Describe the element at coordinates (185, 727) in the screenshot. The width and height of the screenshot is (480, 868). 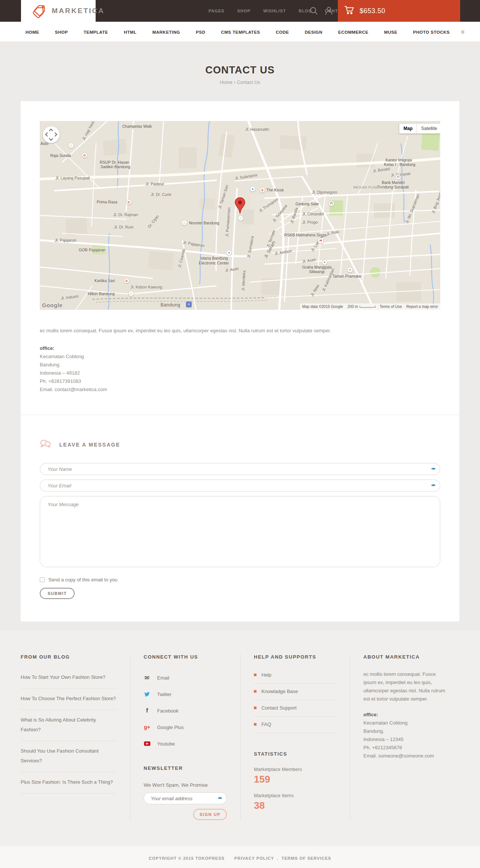
I see `social-link-googleplus: g+ Google Plus` at that location.